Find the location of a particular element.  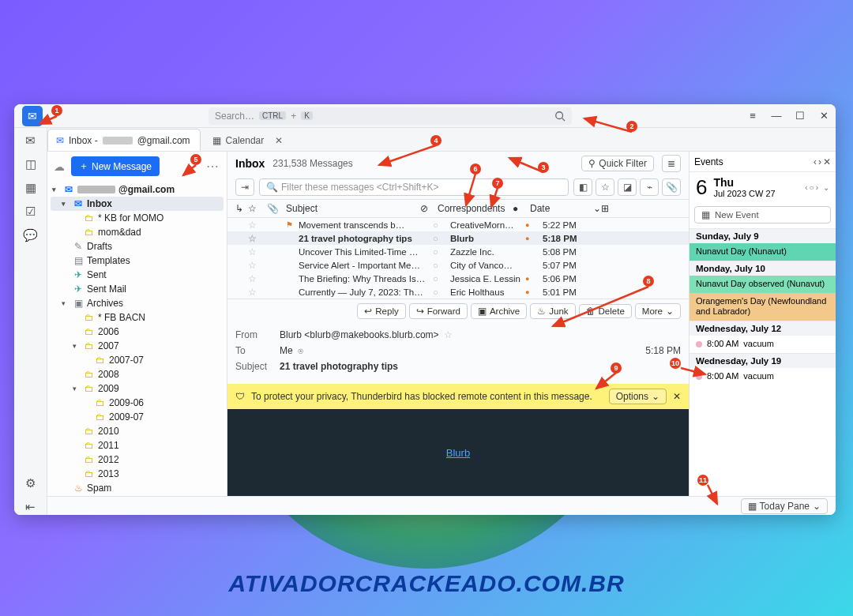

forward-button: ↪Forward is located at coordinates (438, 311).